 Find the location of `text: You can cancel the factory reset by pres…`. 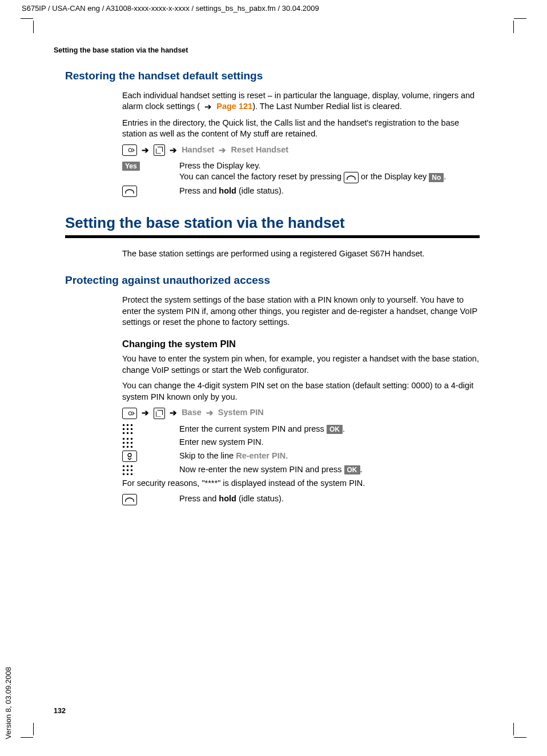

text: You can cancel the factory reset by pres… is located at coordinates (262, 176).